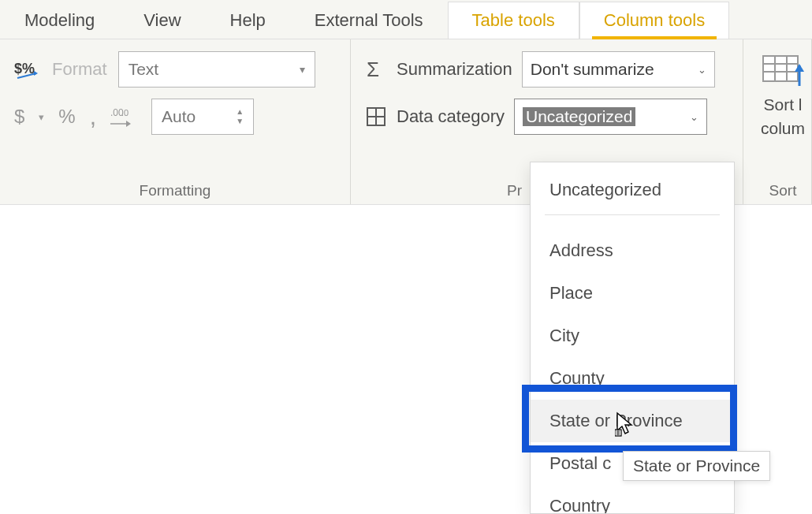  I want to click on format-label: Format, so click(80, 69).